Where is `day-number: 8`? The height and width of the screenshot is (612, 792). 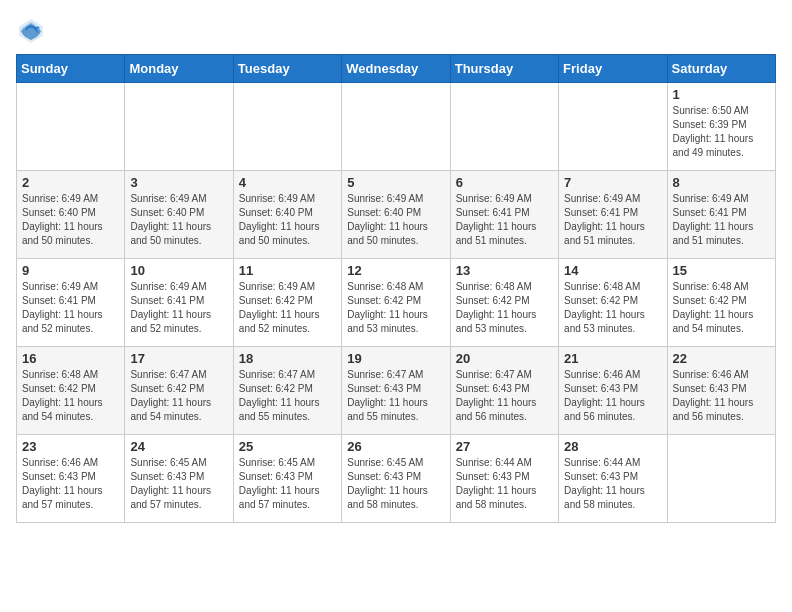 day-number: 8 is located at coordinates (722, 182).